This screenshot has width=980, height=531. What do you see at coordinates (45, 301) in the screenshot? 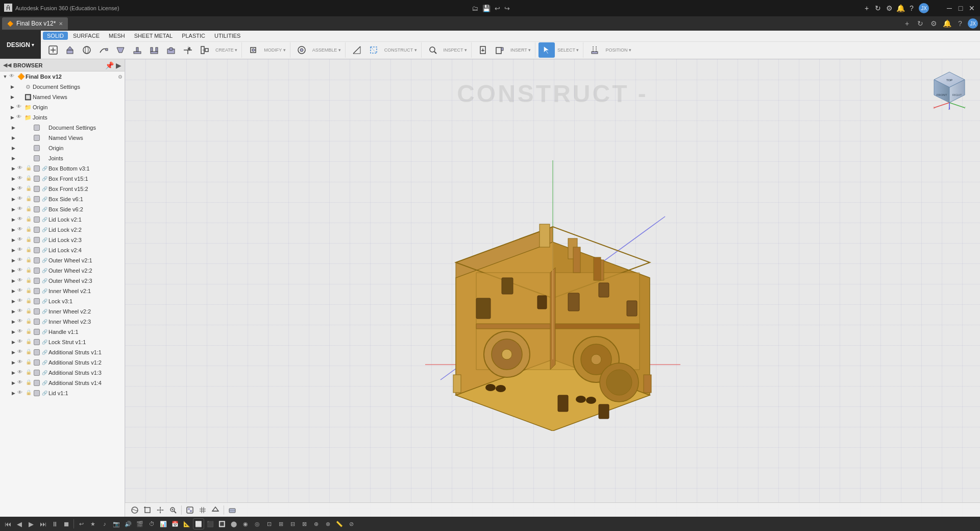
I see `tree-link-lock-1: 🔗` at bounding box center [45, 301].